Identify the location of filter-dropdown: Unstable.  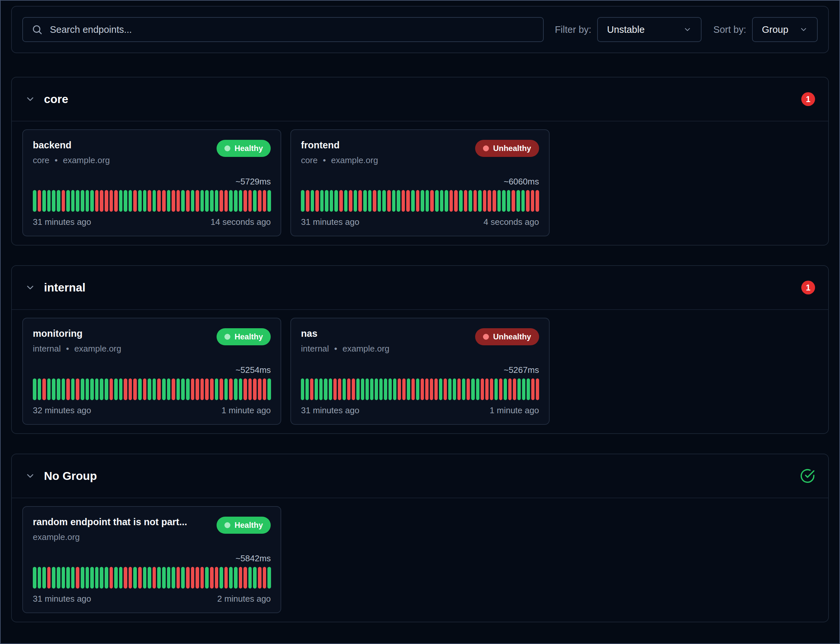
(649, 30).